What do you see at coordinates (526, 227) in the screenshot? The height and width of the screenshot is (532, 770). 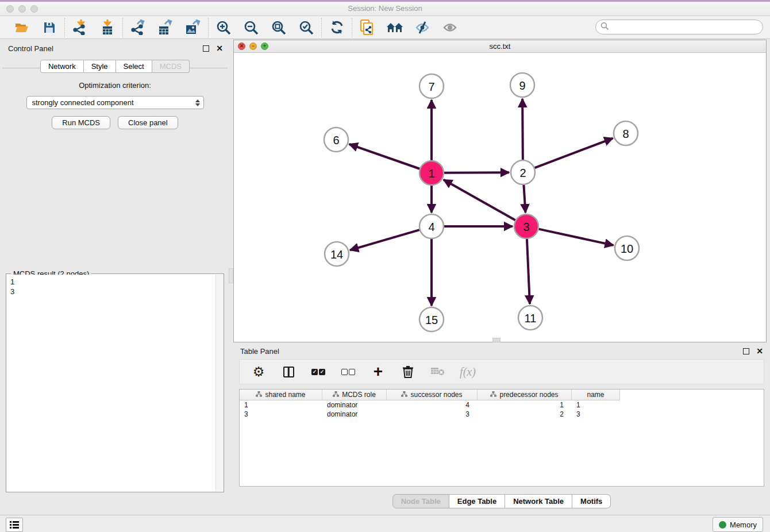 I see `graph-node-label-3: 3` at bounding box center [526, 227].